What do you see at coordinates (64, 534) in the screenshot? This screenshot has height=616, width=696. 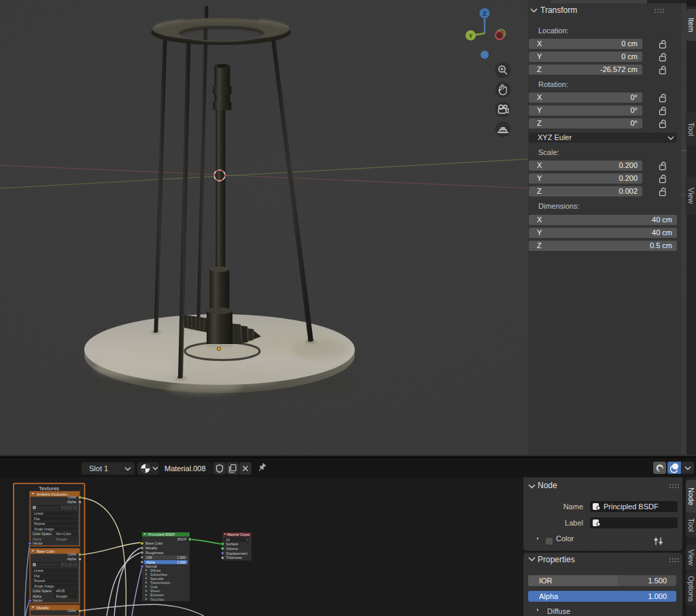 I see `svg-text: Non-Color` at bounding box center [64, 534].